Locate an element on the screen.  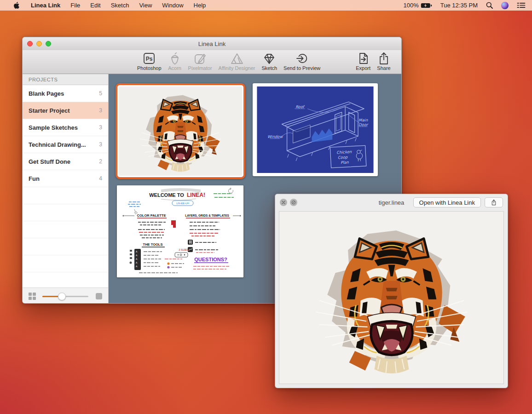
project-list: Blank Pages 5 Starter Project 3 Sample S… is located at coordinates (65, 186).